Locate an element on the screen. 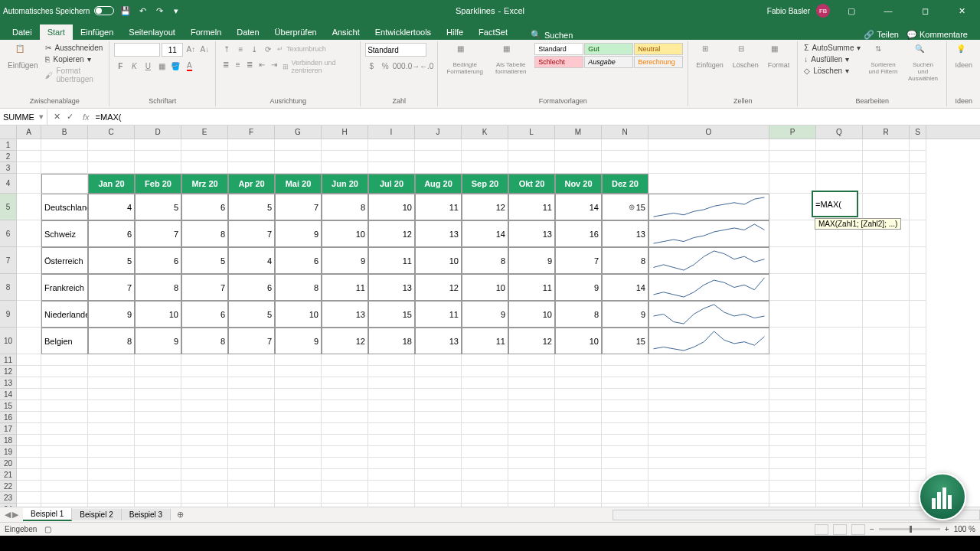  cell-P8 is located at coordinates (793, 288).